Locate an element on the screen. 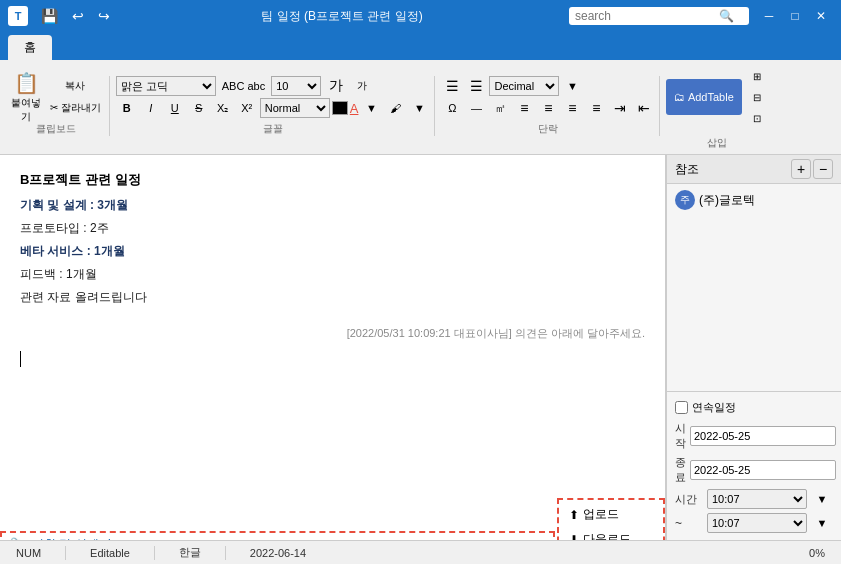  strikethrough-btn: S is located at coordinates (199, 108).